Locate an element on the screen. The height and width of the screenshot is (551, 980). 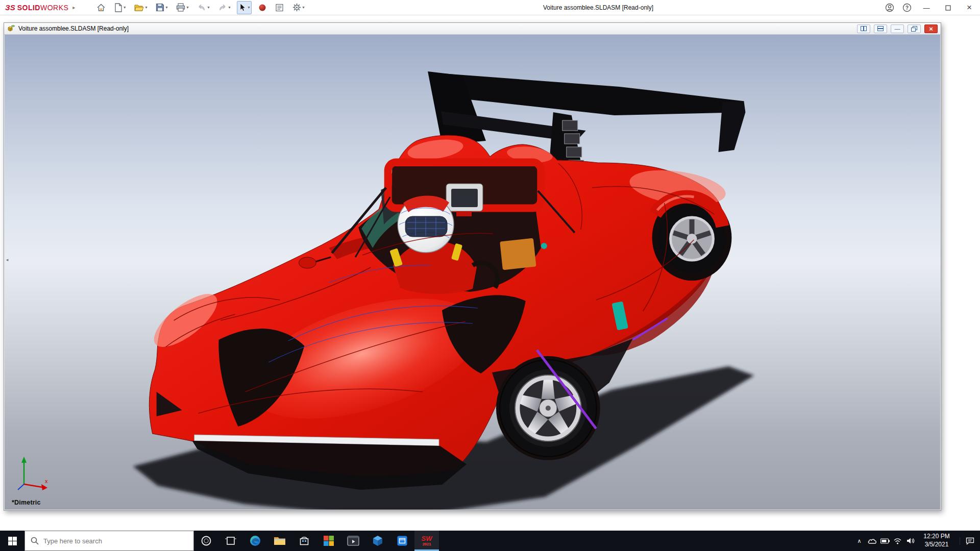
3dexperience-sphere-icon is located at coordinates (262, 8).